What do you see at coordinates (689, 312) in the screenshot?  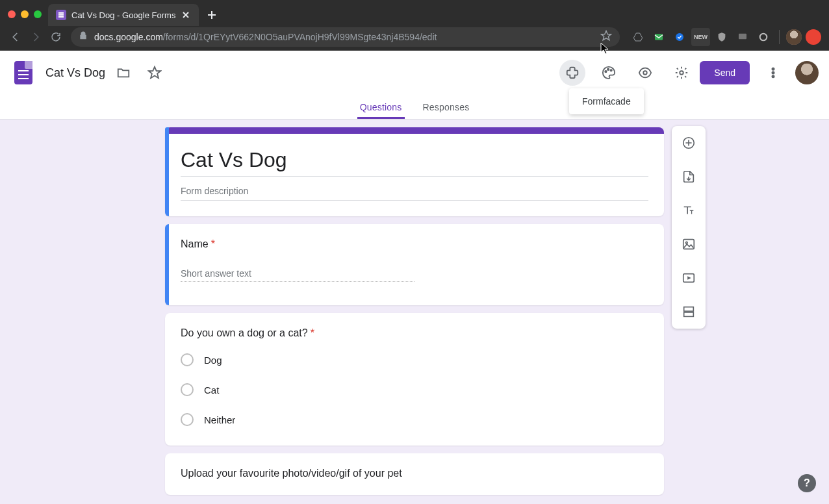 I see `add-section-button` at bounding box center [689, 312].